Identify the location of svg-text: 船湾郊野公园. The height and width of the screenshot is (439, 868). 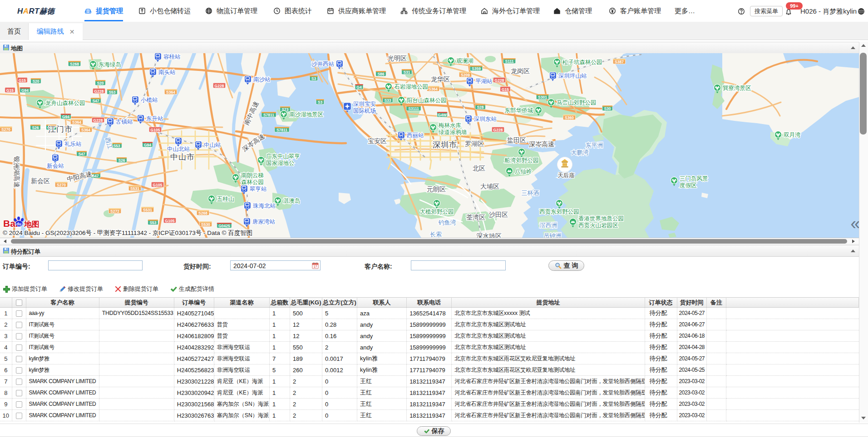
(522, 160).